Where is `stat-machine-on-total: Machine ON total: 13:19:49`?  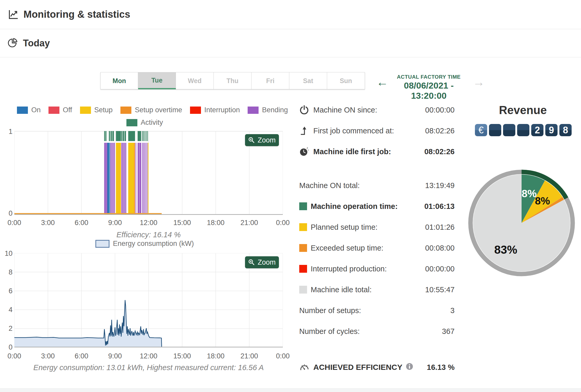
stat-machine-on-total: Machine ON total: 13:19:49 is located at coordinates (377, 185).